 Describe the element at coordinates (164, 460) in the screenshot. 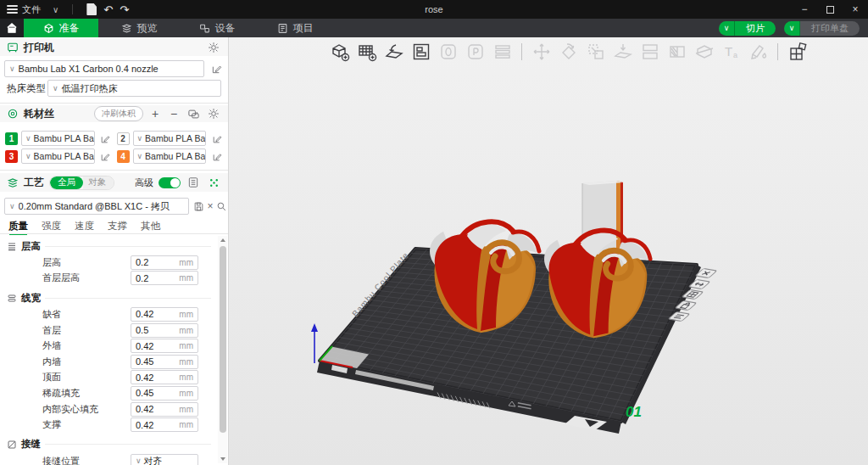

I see `seam-position-select: ∨对齐` at that location.